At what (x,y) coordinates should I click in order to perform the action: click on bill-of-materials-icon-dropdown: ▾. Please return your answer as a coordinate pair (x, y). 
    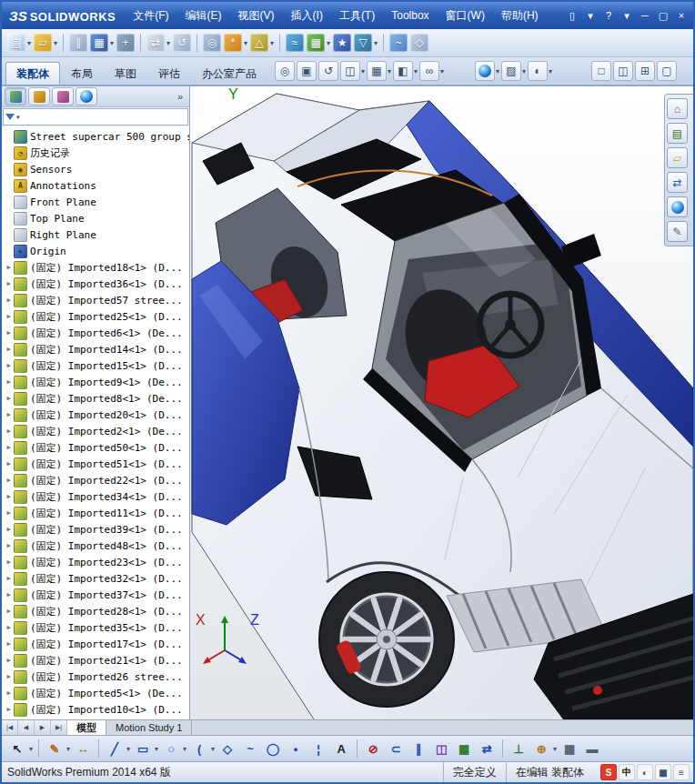
    Looking at the image, I should click on (328, 44).